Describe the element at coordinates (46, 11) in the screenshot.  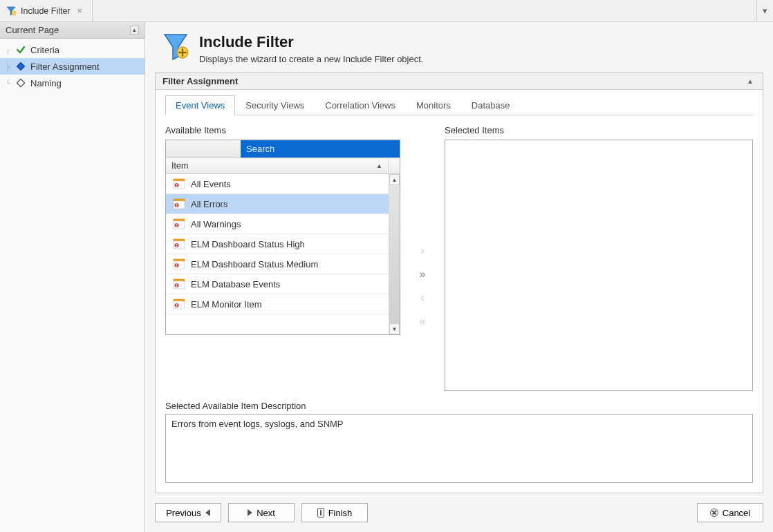
I see `window-tab-title: Include Filter` at that location.